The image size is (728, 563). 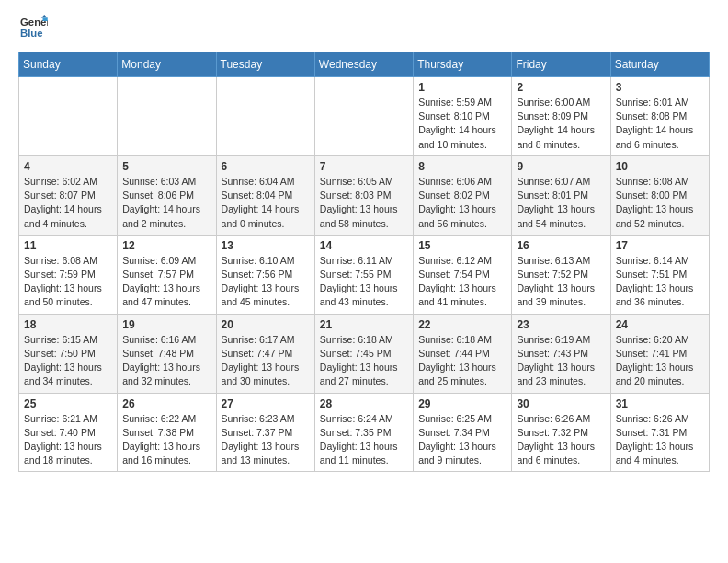 What do you see at coordinates (364, 246) in the screenshot?
I see `day-number: 14` at bounding box center [364, 246].